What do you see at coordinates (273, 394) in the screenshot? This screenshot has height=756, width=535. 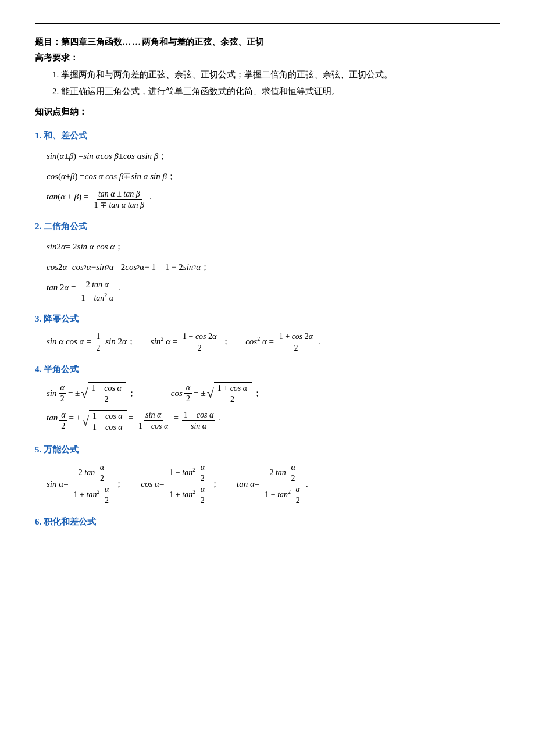 I see `half-angle-row1: sin α 2 = ± √ 1 − cos α 2 ； cos α 2 = ± …` at bounding box center [273, 394].